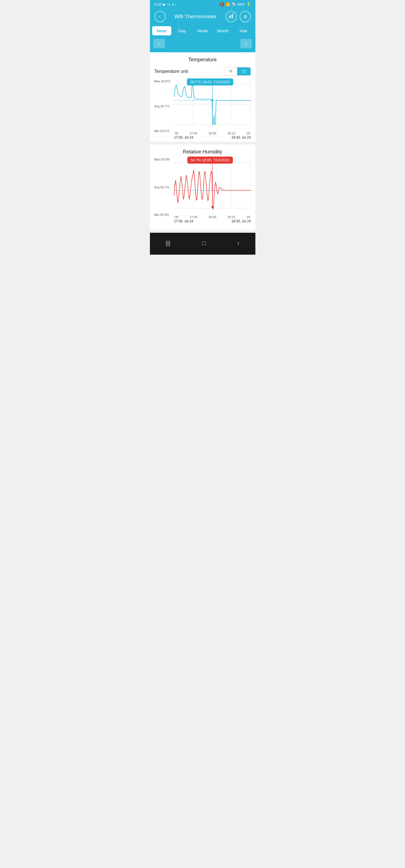  What do you see at coordinates (166, 4) in the screenshot?
I see `status-left: 6:02 ▶ ▭ # •` at bounding box center [166, 4].